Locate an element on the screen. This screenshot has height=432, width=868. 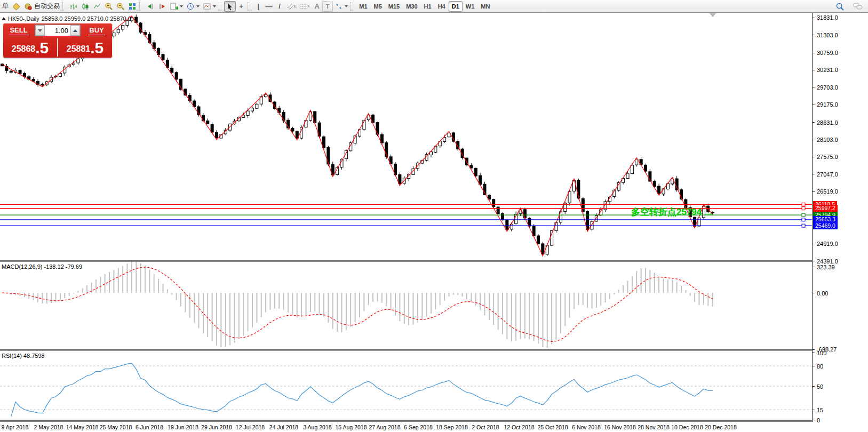
templates-button is located at coordinates (209, 6).